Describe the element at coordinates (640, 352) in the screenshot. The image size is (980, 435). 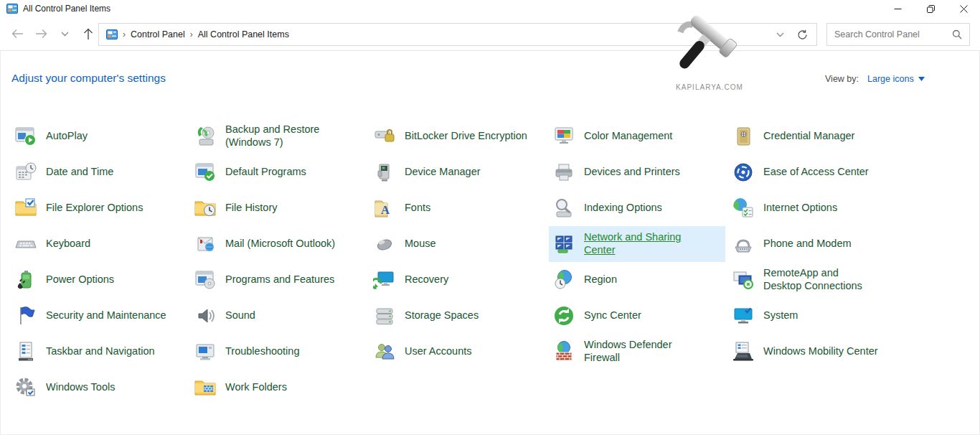
I see `item-label: Windows Defender Firewall` at that location.